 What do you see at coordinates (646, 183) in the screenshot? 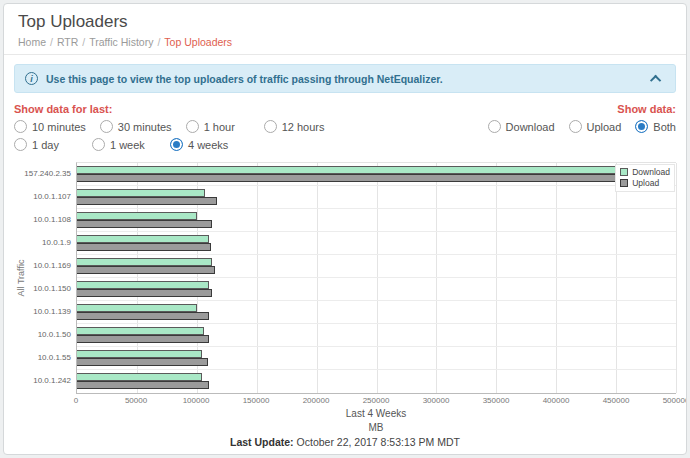
I see `legend-label: Upload` at bounding box center [646, 183].